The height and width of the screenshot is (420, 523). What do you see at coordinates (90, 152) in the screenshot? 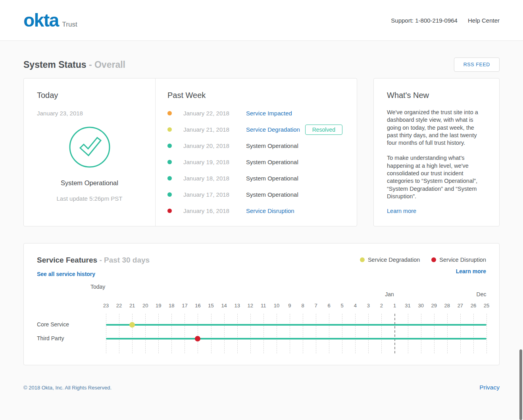
I see `today-section: Today January 23, 2018 System Operationa…` at bounding box center [90, 152].